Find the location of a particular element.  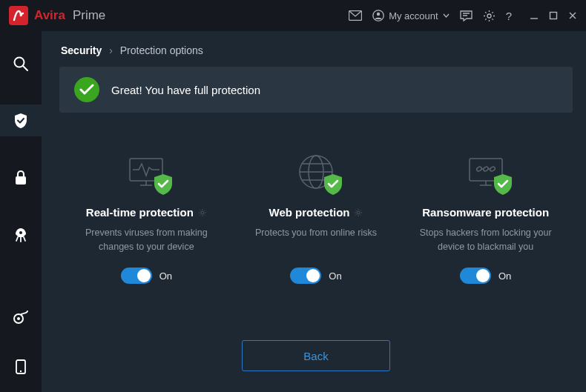

titlebar: Avira Prime My account ? is located at coordinates (293, 16).